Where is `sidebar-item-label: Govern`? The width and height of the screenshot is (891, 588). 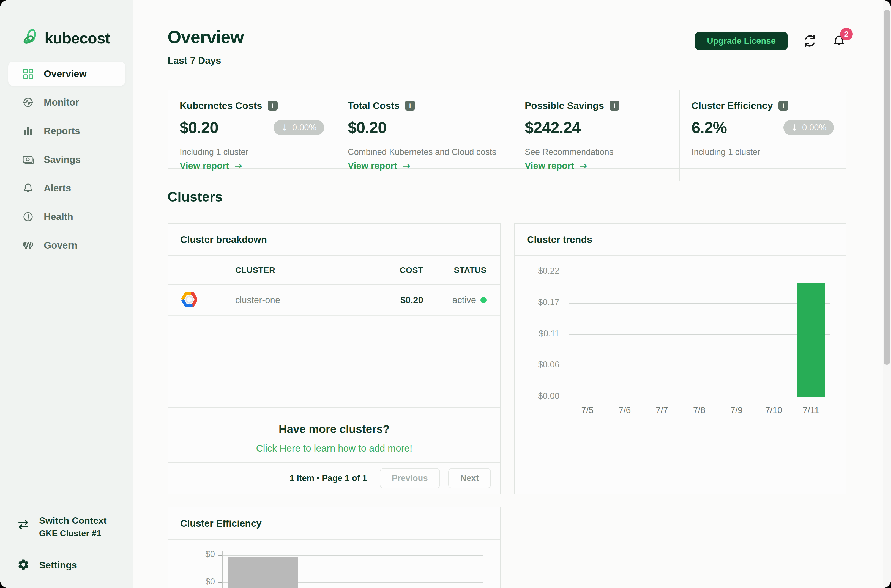
sidebar-item-label: Govern is located at coordinates (61, 245).